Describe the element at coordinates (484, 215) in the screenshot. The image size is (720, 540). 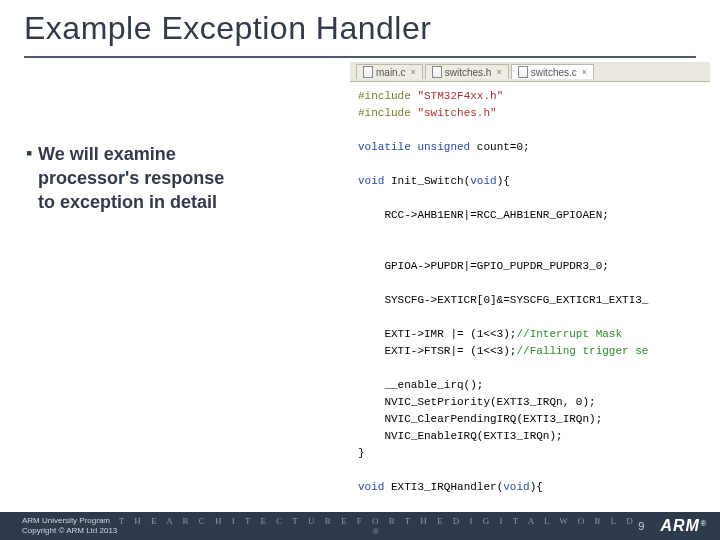
I see `code-line: RCC->AHB1ENR|=RCC_AHB1ENR_GPIOAEN;` at that location.